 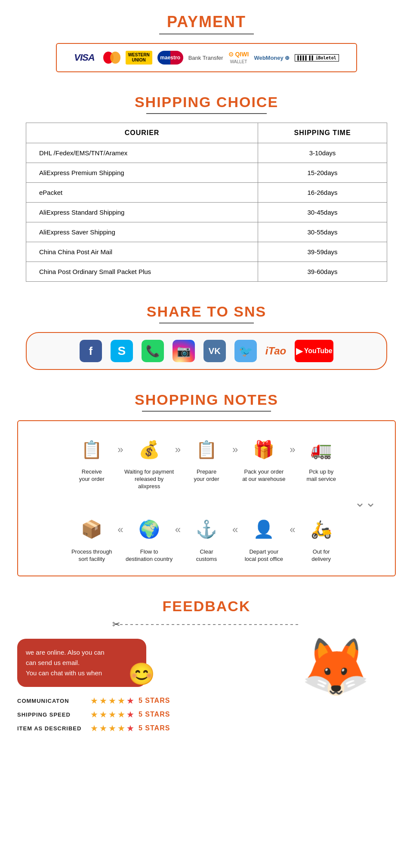 What do you see at coordinates (149, 539) in the screenshot?
I see `flow-item-destination: 🌍 Flow todestination country` at bounding box center [149, 539].